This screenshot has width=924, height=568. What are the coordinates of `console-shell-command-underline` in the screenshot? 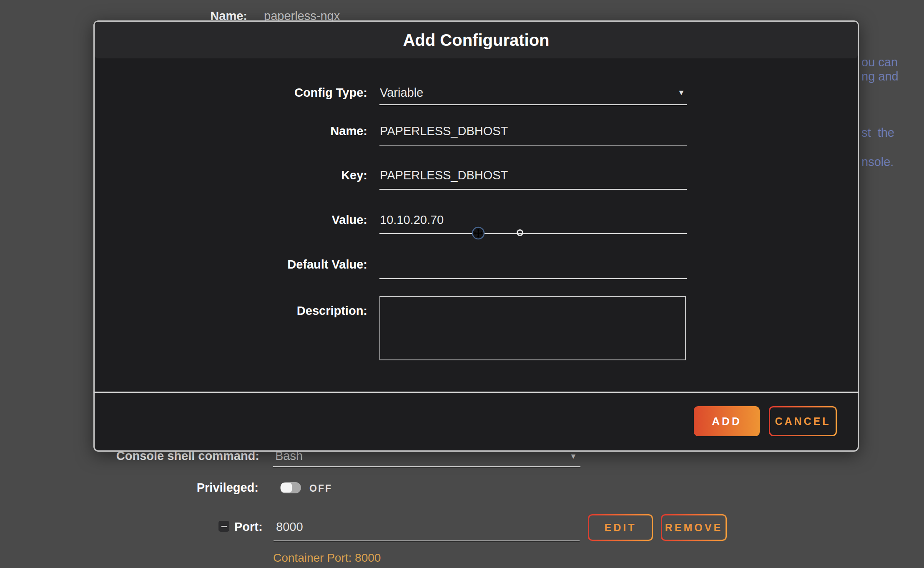 It's located at (427, 467).